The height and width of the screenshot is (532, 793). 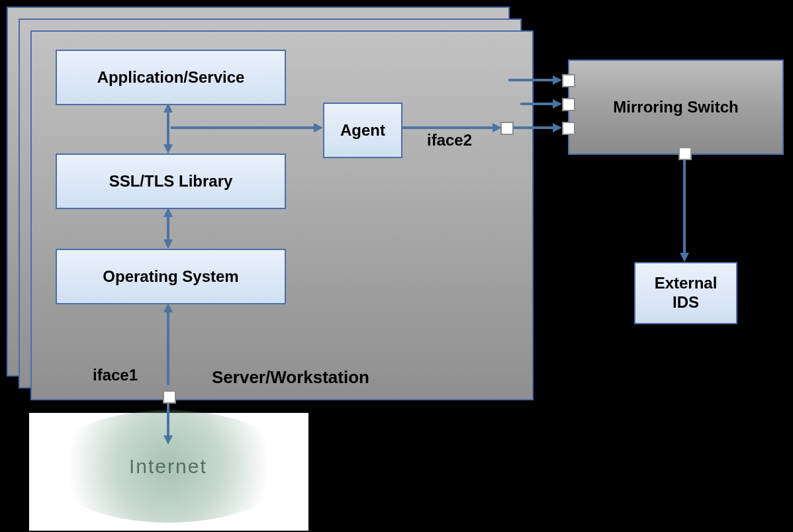 I want to click on arrow-head-p1, so click(x=557, y=80).